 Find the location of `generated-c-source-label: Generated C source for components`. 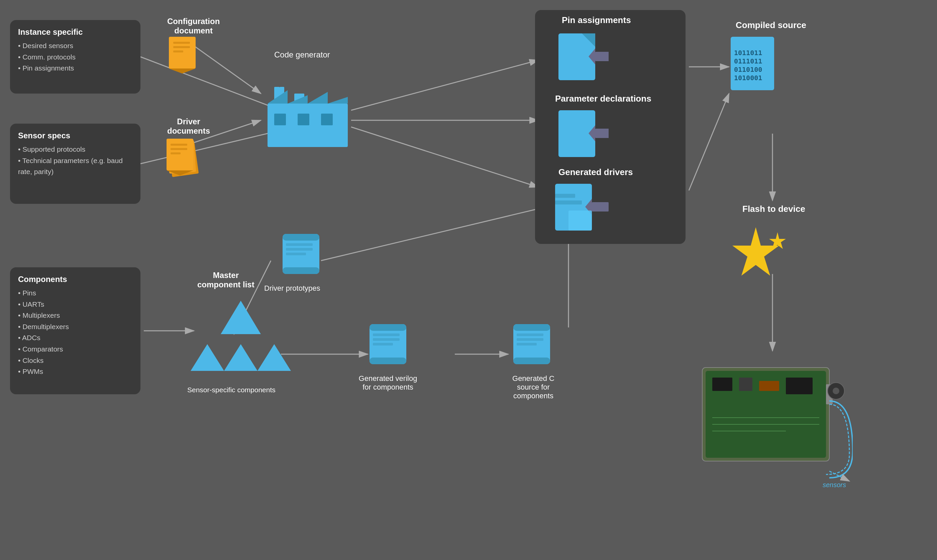

generated-c-source-label: Generated C source for components is located at coordinates (533, 387).